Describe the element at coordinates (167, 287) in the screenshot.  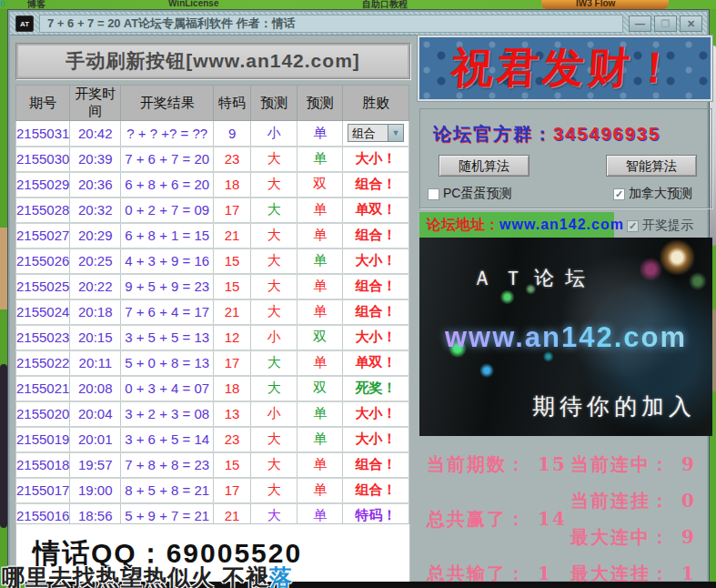
I see `result-cell: 9 + 5 + 9 = 23` at that location.